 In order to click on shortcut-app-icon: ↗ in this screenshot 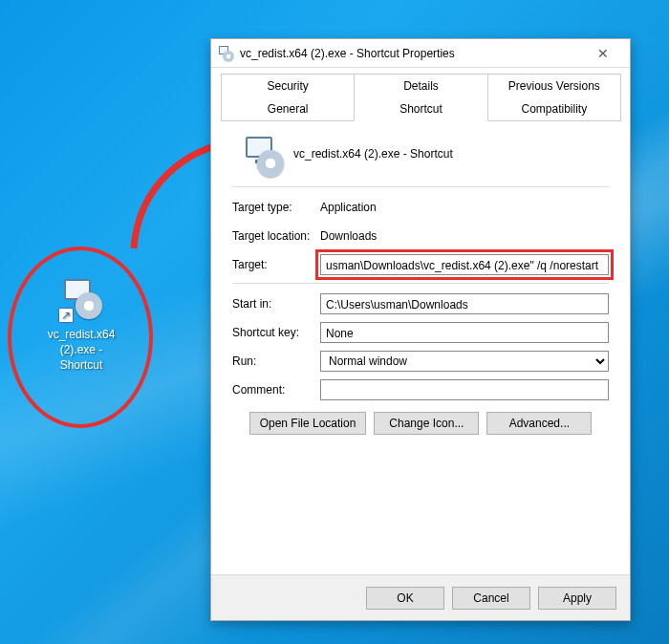, I will do `click(81, 300)`.